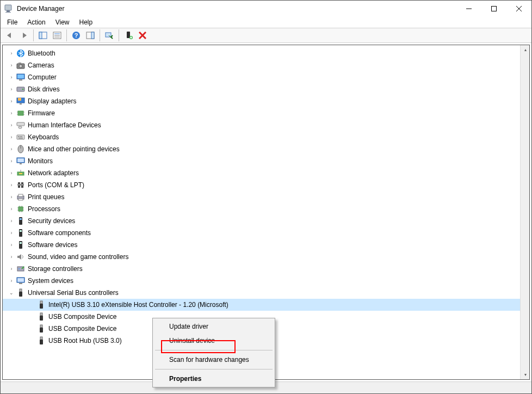 The height and width of the screenshot is (394, 532). What do you see at coordinates (21, 293) in the screenshot?
I see `usb-icon` at bounding box center [21, 293].